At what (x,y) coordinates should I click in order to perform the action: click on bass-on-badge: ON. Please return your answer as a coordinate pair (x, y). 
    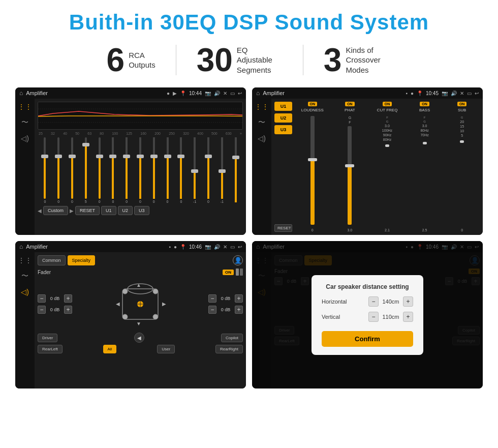
    Looking at the image, I should click on (425, 104).